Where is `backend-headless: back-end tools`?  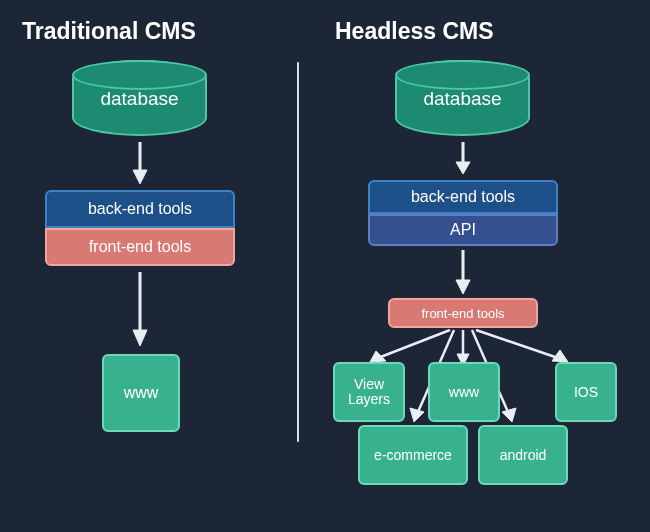
backend-headless: back-end tools is located at coordinates (463, 197).